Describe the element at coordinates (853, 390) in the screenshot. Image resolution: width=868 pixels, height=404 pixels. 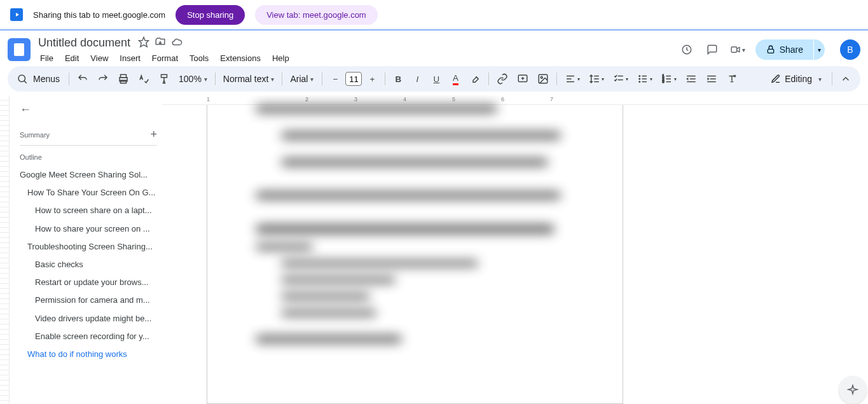
I see `explore-button` at that location.